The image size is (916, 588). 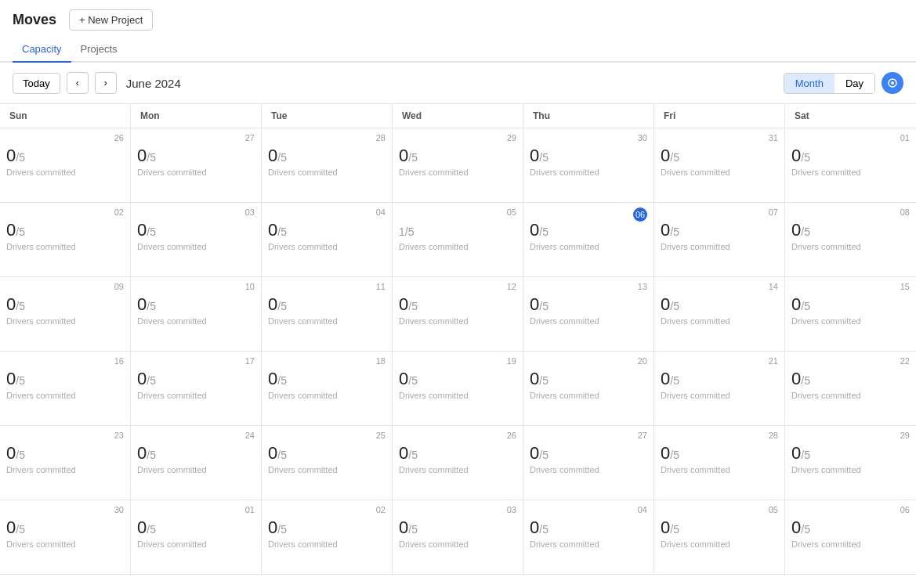 What do you see at coordinates (111, 20) in the screenshot?
I see `new-project-button: + New Project` at bounding box center [111, 20].